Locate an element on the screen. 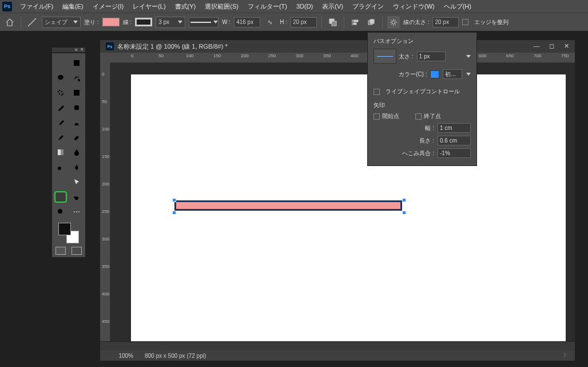 The height and width of the screenshot is (367, 588). screenmode-icon is located at coordinates (77, 251).